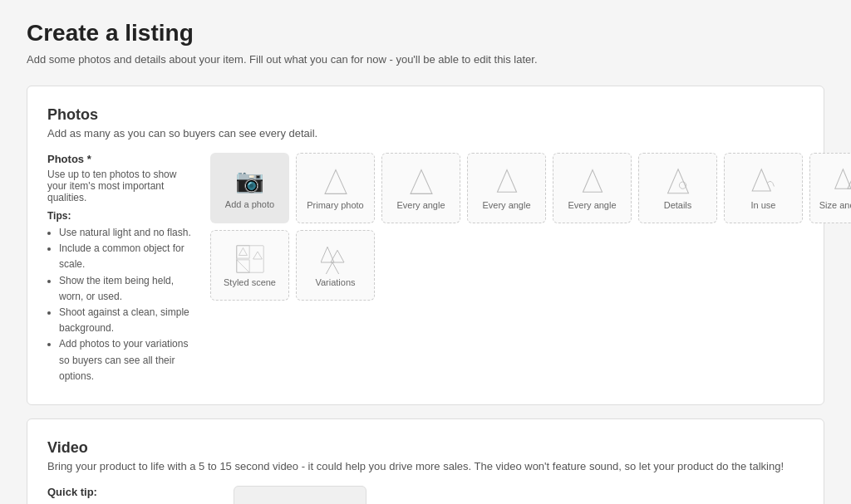  Describe the element at coordinates (122, 186) in the screenshot. I see `photos-desc: Use up to ten photos to show your item's…` at that location.